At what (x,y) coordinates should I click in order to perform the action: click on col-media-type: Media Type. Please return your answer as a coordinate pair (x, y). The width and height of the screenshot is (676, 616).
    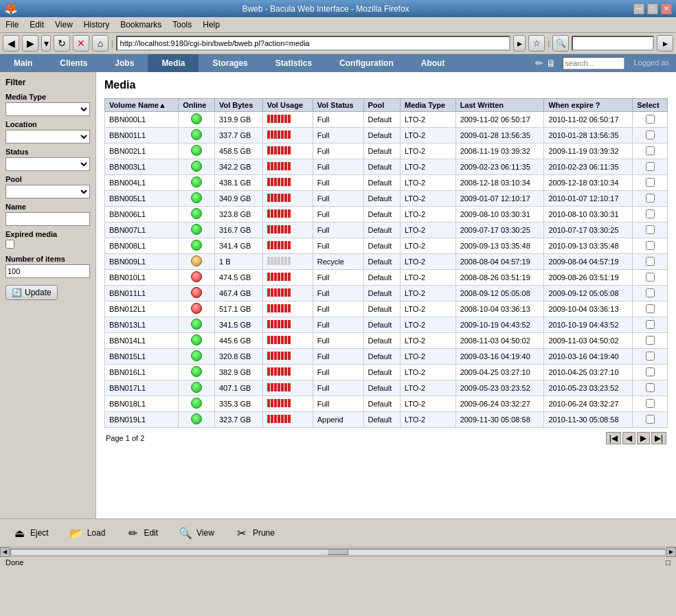
    Looking at the image, I should click on (429, 106).